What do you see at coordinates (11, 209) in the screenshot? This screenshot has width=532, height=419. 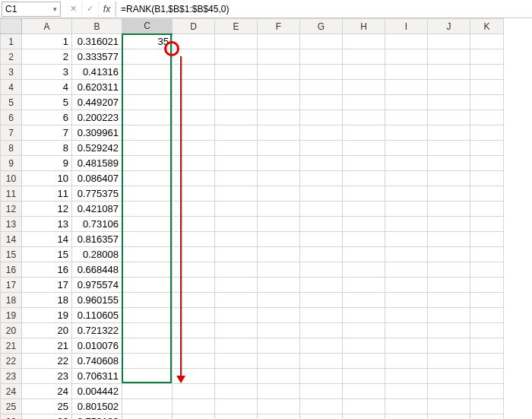 I see `row-header: 12` at bounding box center [11, 209].